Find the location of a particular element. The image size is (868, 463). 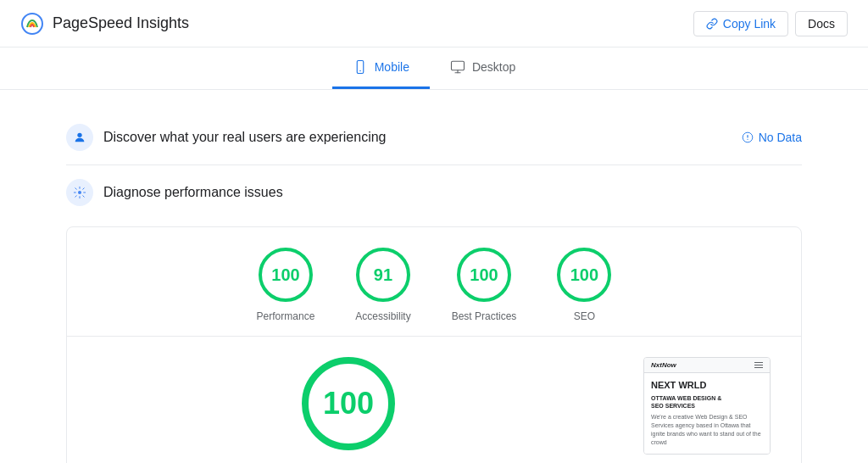

performance-label: Performance is located at coordinates (287, 316).